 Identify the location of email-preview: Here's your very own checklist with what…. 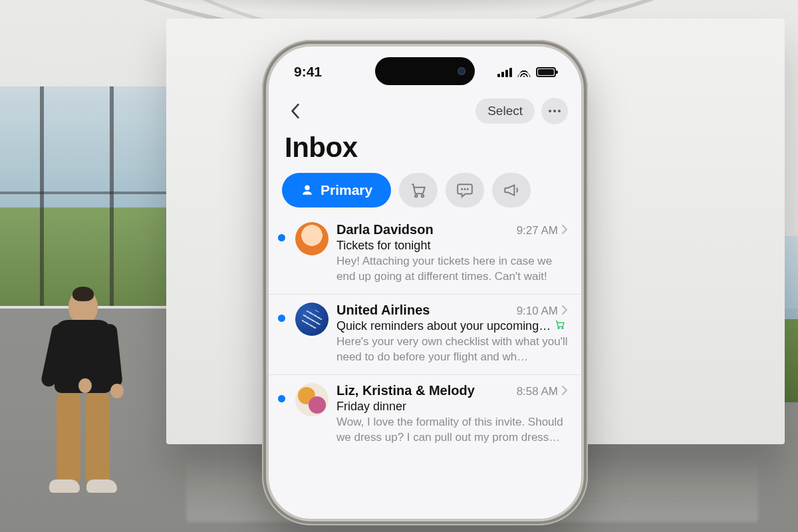
(452, 350).